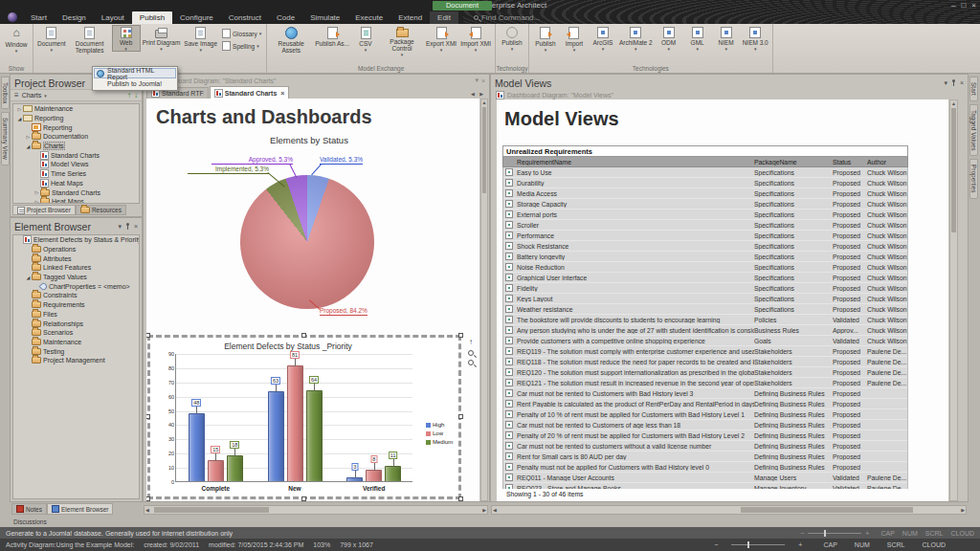  Describe the element at coordinates (197, 448) in the screenshot. I see `bar-high-complete` at that location.